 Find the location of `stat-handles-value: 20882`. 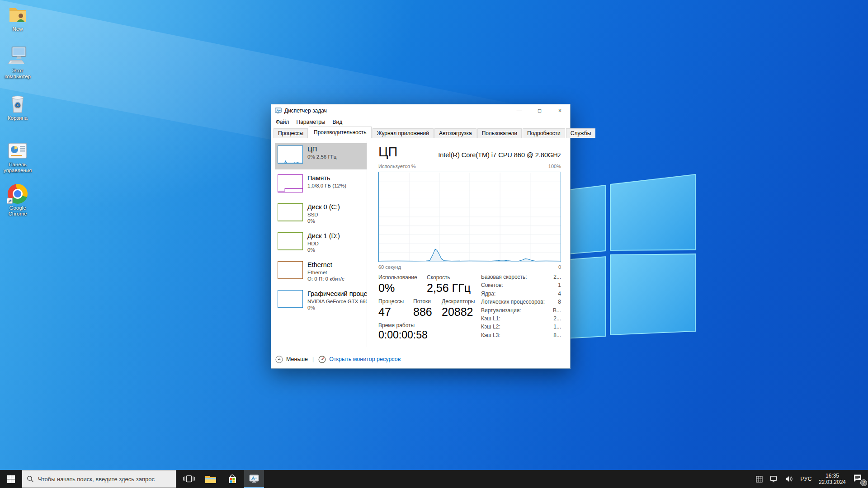

stat-handles-value: 20882 is located at coordinates (458, 312).